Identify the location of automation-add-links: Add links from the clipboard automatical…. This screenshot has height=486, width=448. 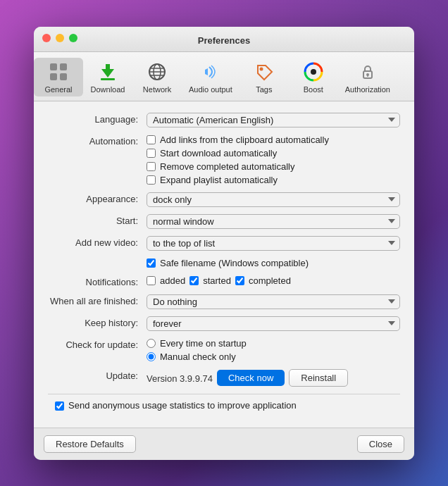
(273, 139).